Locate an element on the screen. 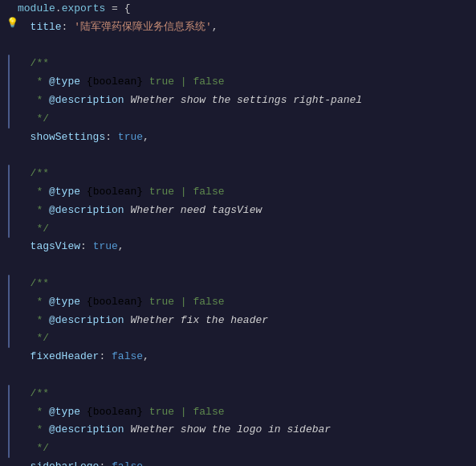  comment-truefalse-1: true | false is located at coordinates (183, 82).